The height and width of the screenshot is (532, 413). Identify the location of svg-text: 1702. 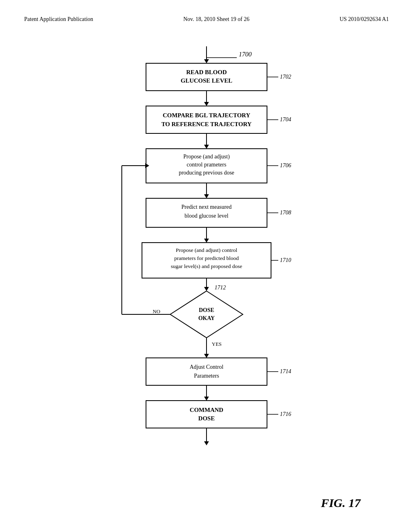
(286, 77).